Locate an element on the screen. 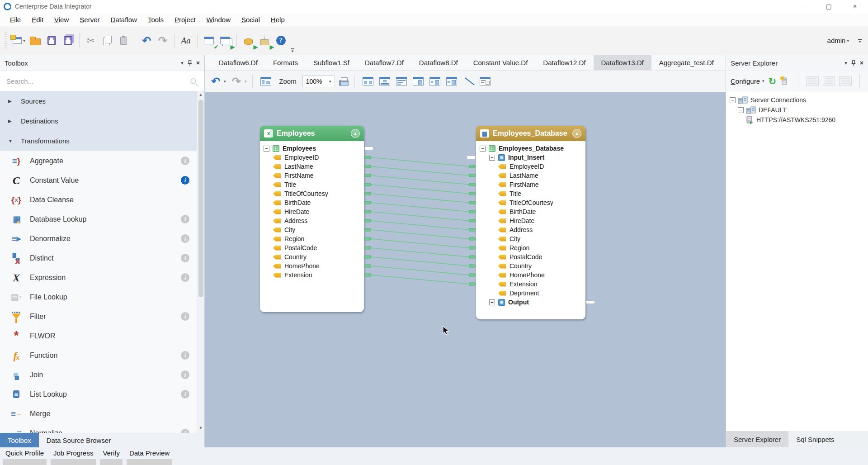 The height and width of the screenshot is (465, 868). document-tab: Dataflow6.Df is located at coordinates (238, 62).